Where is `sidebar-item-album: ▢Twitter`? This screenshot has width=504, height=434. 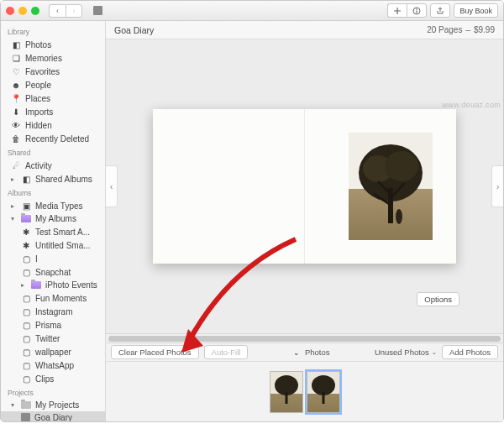
sidebar-item-album: ▢Twitter is located at coordinates (53, 338).